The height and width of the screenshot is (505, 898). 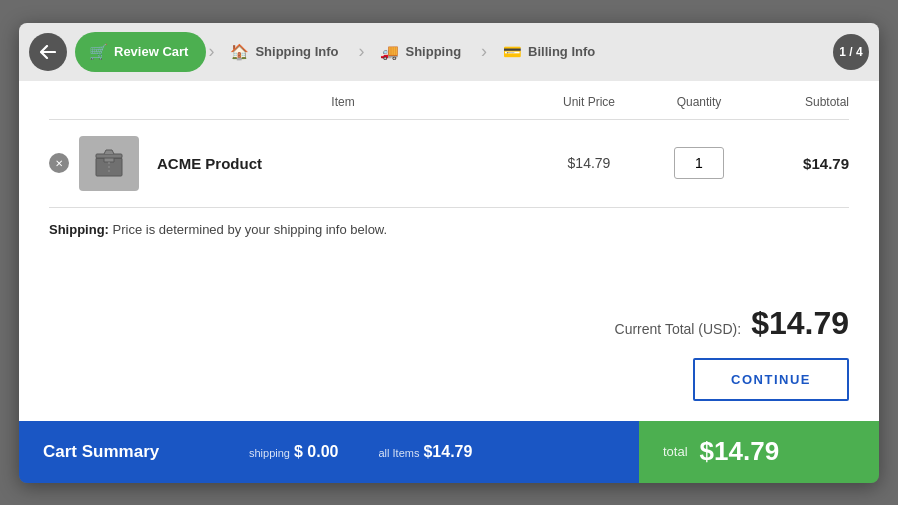 What do you see at coordinates (296, 52) in the screenshot?
I see `nav-step-shipping-info-label: Shipping Info` at bounding box center [296, 52].